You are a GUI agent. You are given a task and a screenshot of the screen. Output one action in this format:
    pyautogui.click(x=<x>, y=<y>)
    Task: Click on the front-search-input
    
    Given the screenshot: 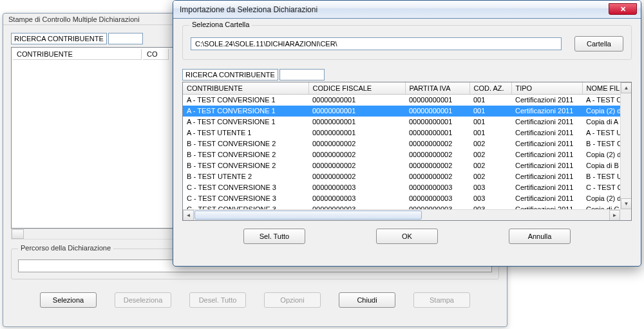 What is the action you would take?
    pyautogui.click(x=302, y=75)
    